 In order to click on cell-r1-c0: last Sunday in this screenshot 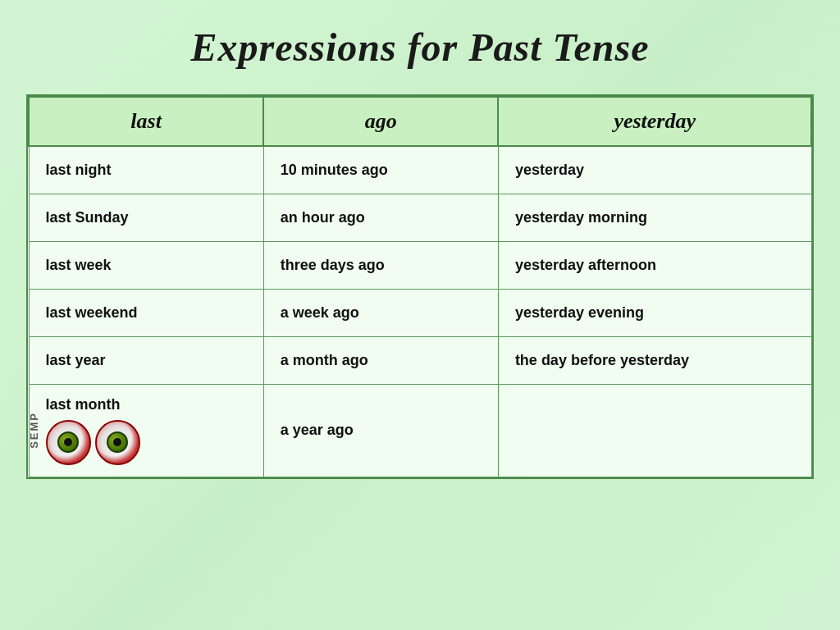, I will do `click(146, 217)`.